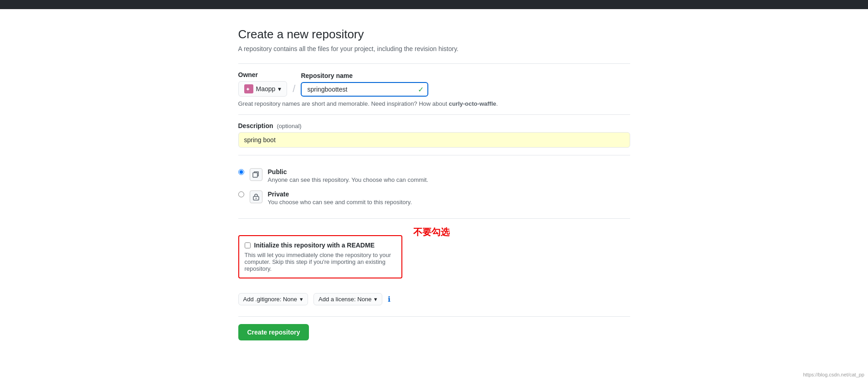  What do you see at coordinates (473, 104) in the screenshot?
I see `hint-suggestion: curly-octo-waffle` at bounding box center [473, 104].